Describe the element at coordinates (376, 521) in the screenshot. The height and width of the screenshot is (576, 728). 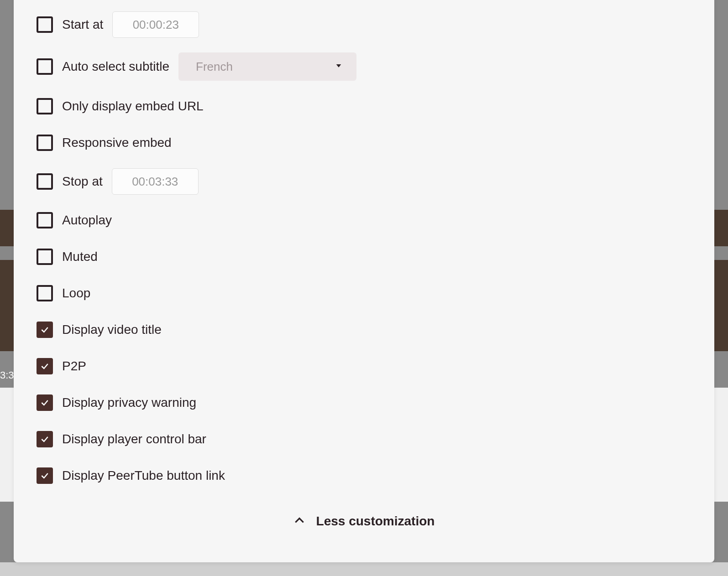
I see `less-customization-label: Less customization` at that location.